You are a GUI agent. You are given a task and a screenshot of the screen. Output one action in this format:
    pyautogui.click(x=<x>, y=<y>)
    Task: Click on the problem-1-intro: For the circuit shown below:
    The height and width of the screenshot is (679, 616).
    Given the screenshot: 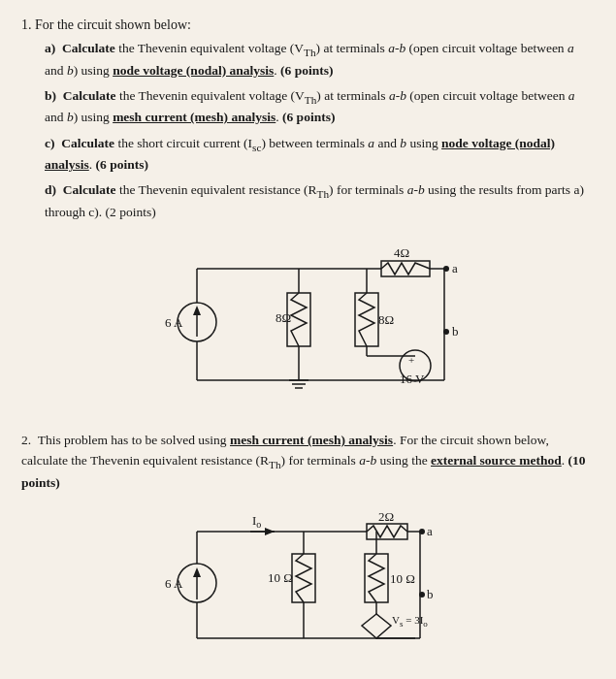 What is the action you would take?
    pyautogui.click(x=113, y=25)
    